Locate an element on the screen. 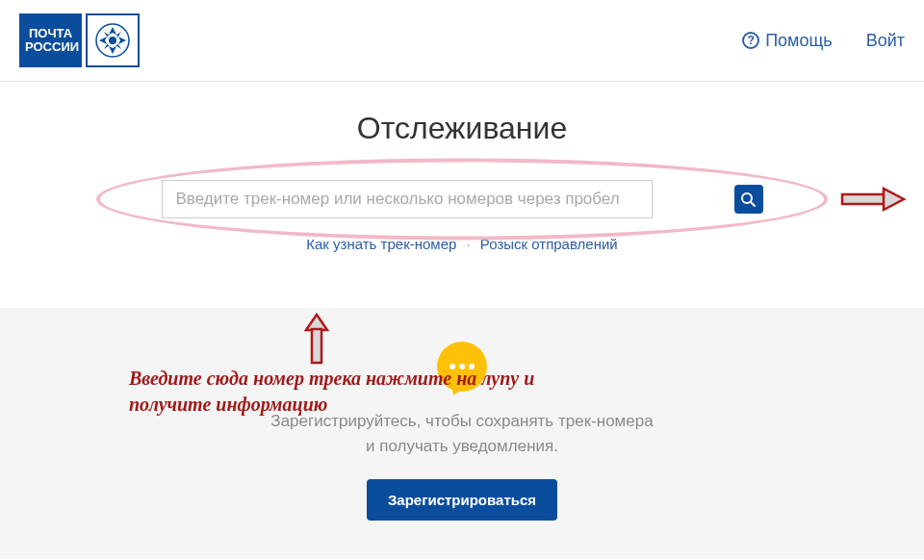 Image resolution: width=924 pixels, height=560 pixels. track-number-input is located at coordinates (407, 199).